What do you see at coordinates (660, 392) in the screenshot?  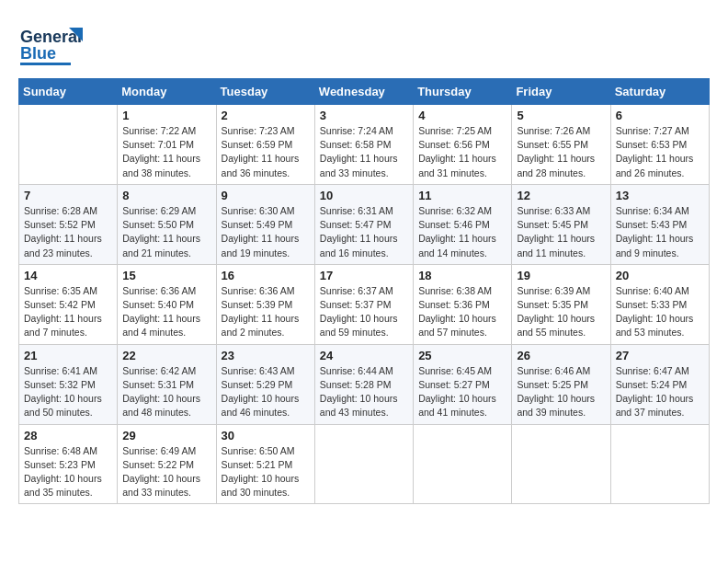 I see `day-info: Sunrise: 6:47 AM Sunset: 5:24 PM Dayligh…` at bounding box center [660, 392].